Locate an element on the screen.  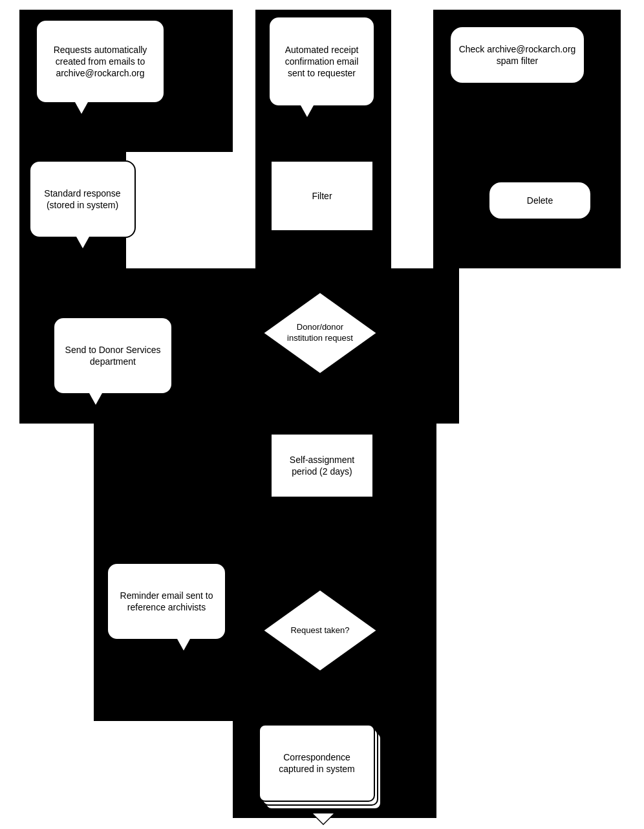
request-taken-label: Request taken? is located at coordinates (319, 631).